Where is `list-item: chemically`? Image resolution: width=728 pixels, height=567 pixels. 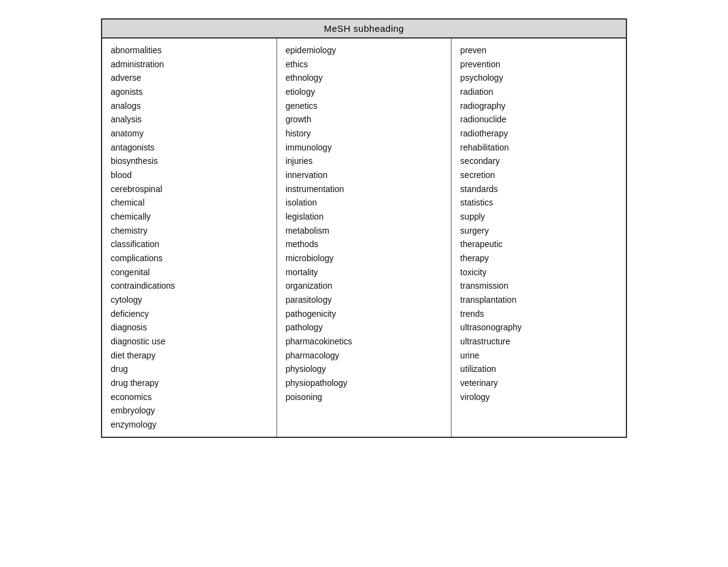
list-item: chemically is located at coordinates (190, 217).